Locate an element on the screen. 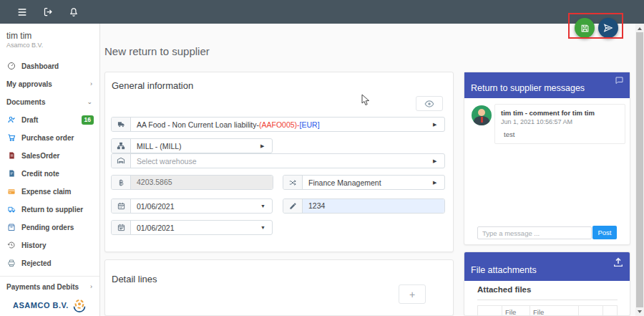 Image resolution: width=644 pixels, height=316 pixels. detail-lines-title: Detail lines is located at coordinates (135, 279).